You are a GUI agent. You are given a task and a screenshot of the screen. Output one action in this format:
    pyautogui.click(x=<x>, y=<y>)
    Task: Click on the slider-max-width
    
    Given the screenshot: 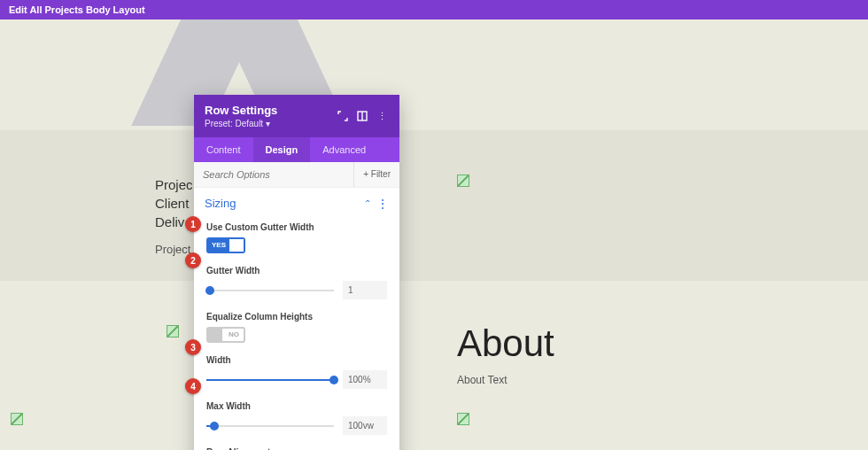 What is the action you would take?
    pyautogui.click(x=270, y=426)
    